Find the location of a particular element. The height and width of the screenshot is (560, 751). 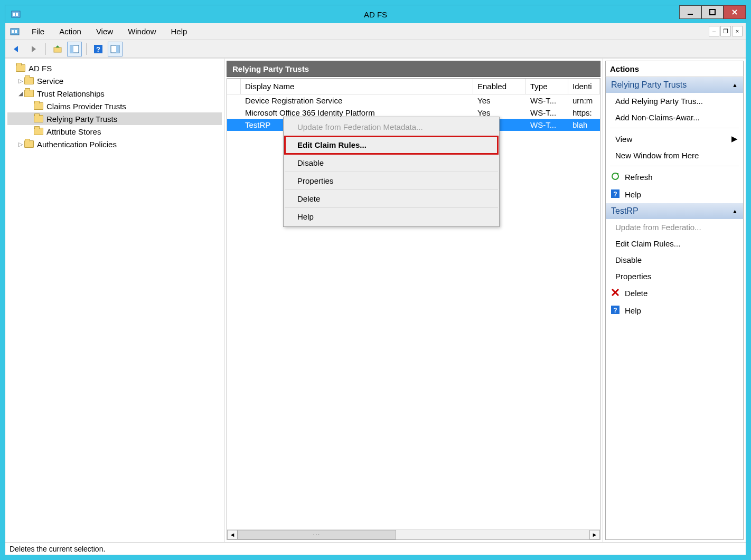

forward-button is located at coordinates (34, 49).